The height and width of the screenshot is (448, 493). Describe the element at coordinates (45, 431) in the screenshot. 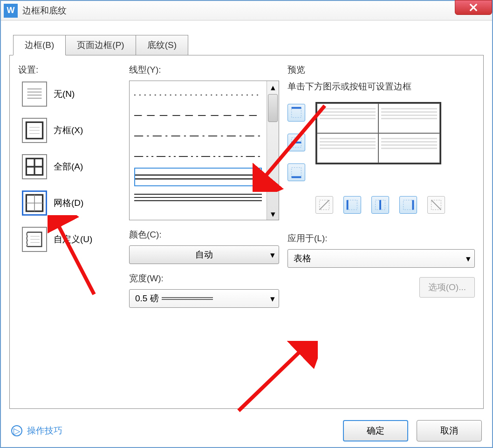

I see `tips-link: 操作技巧` at that location.